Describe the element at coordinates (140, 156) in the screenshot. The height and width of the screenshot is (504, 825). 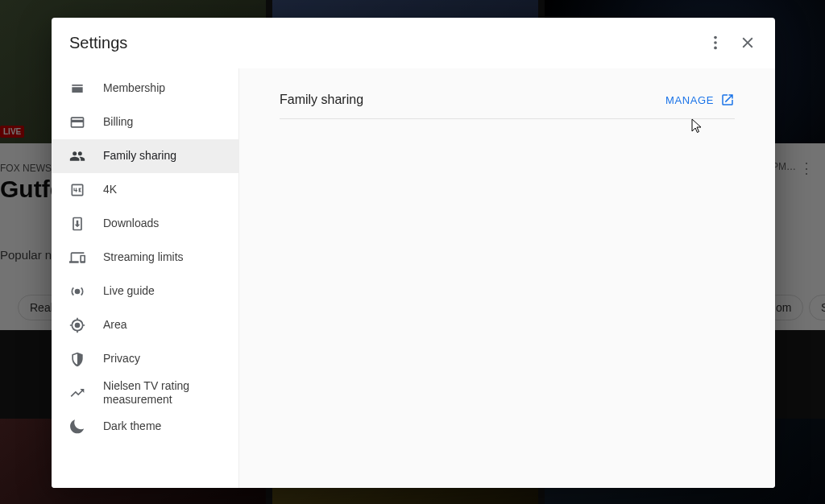
I see `sidebar-item-label: Family sharing` at that location.